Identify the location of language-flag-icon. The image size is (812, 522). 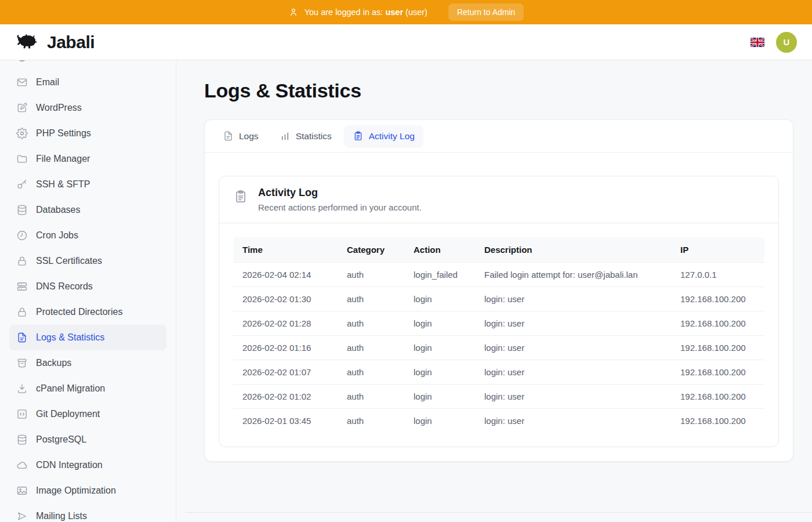
(757, 42).